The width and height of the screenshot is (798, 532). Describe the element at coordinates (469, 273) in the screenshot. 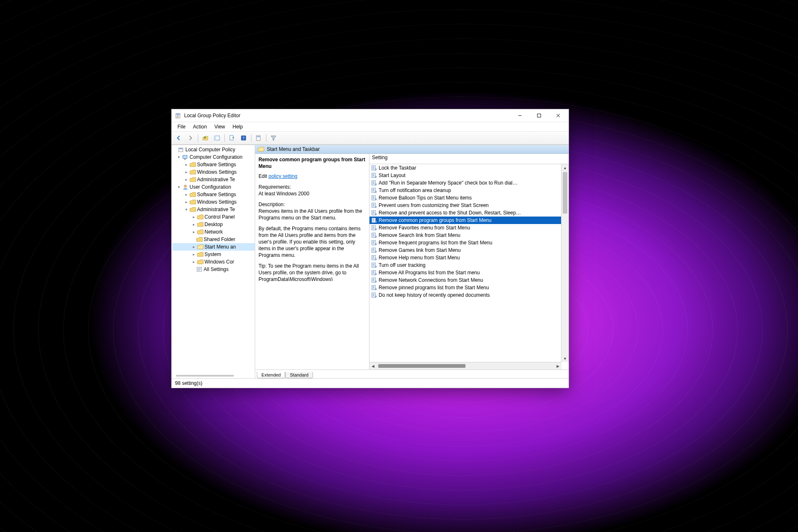

I see `settings-list-item: Remove All Programs list from the Start …` at that location.